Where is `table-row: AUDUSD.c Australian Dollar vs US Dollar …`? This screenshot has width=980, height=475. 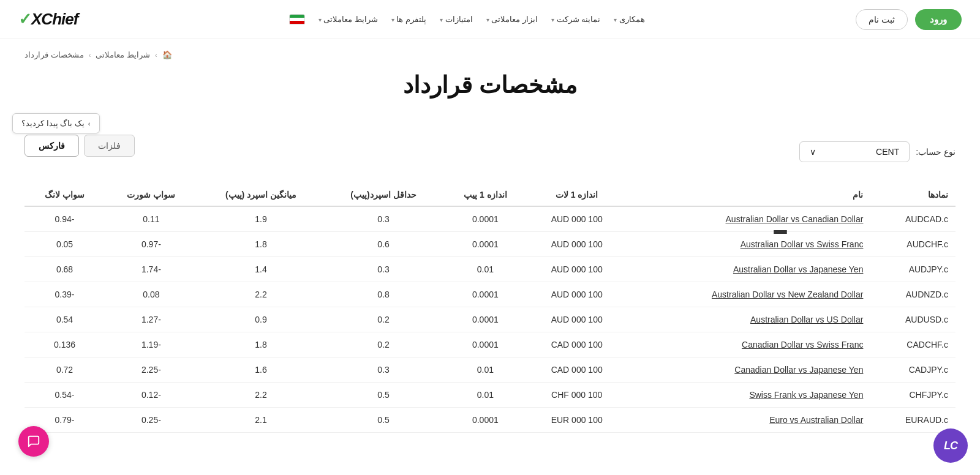
table-row: AUDUSD.c Australian Dollar vs US Dollar … is located at coordinates (490, 320).